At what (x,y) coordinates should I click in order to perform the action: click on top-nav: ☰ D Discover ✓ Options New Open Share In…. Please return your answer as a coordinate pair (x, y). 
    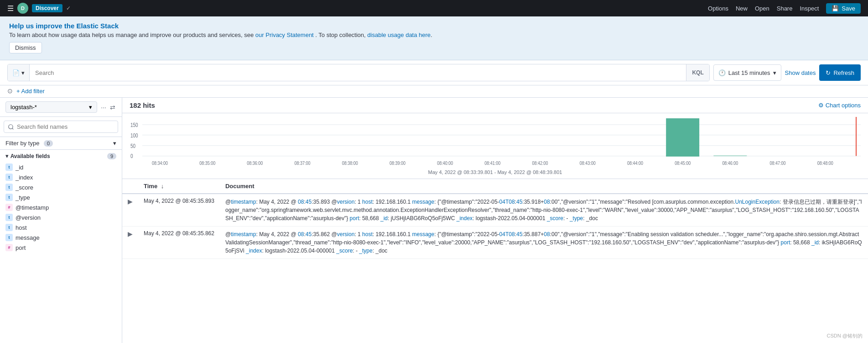
    Looking at the image, I should click on (434, 8).